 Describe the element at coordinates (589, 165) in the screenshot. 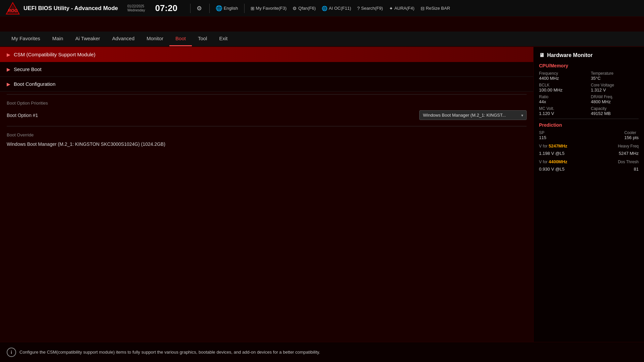

I see `v-for-4400-block: V for 4400MHz Dos Thresh 0.930 V @L5 81` at that location.